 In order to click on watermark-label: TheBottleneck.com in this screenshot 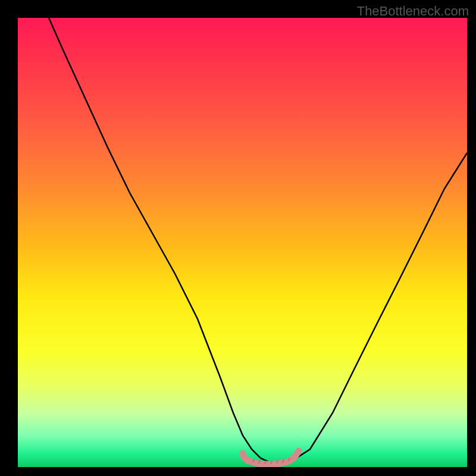, I will do `click(413, 11)`.